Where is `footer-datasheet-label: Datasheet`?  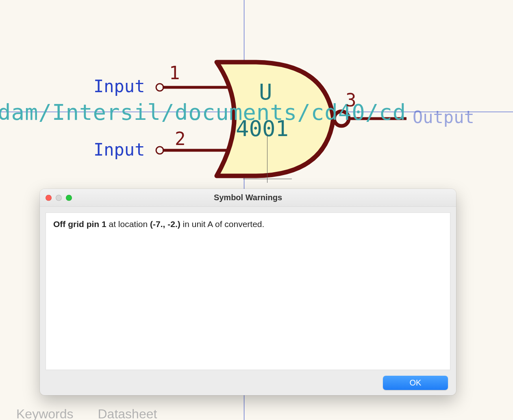 footer-datasheet-label: Datasheet is located at coordinates (128, 414).